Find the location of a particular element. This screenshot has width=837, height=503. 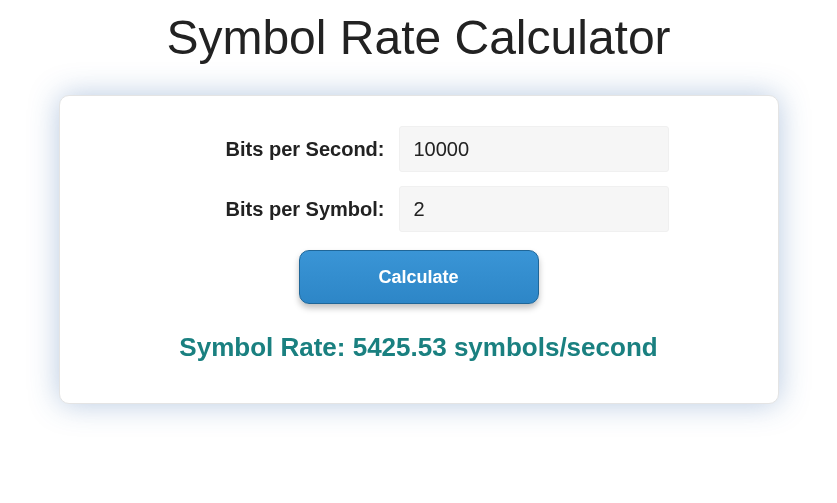

result-row: Symbol Rate: 5425.53 symbols/second is located at coordinates (419, 348).